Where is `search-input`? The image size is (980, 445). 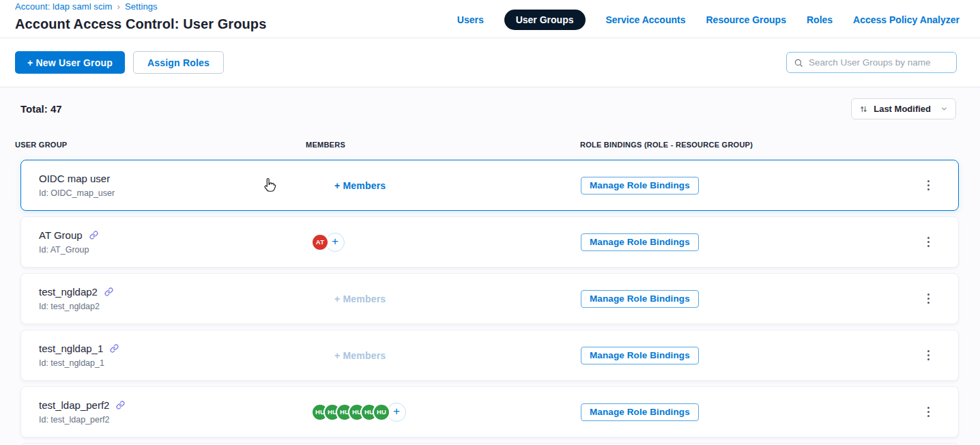
search-input is located at coordinates (879, 63).